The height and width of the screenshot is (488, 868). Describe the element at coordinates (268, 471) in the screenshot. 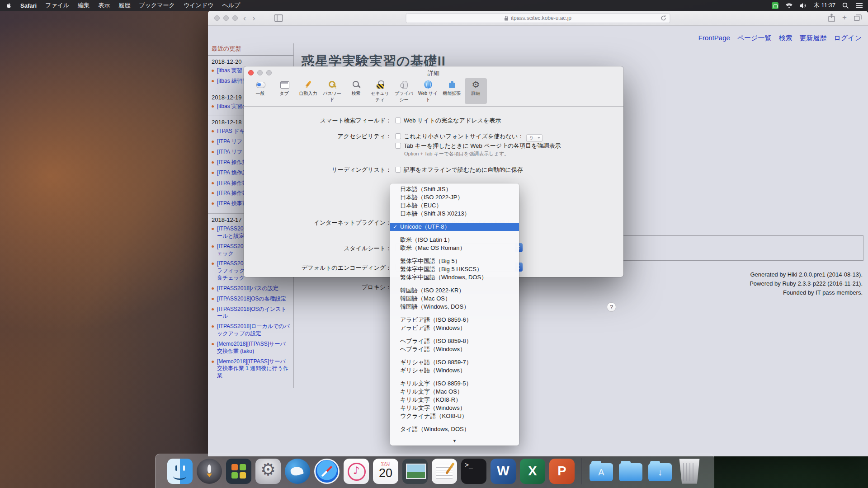

I see `system-preferences-dock-icon` at that location.